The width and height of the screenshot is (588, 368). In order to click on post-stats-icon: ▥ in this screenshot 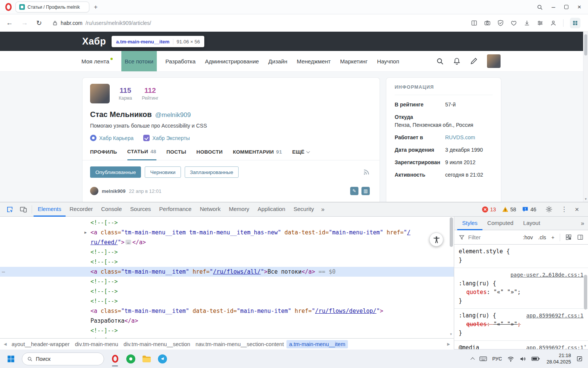, I will do `click(366, 191)`.